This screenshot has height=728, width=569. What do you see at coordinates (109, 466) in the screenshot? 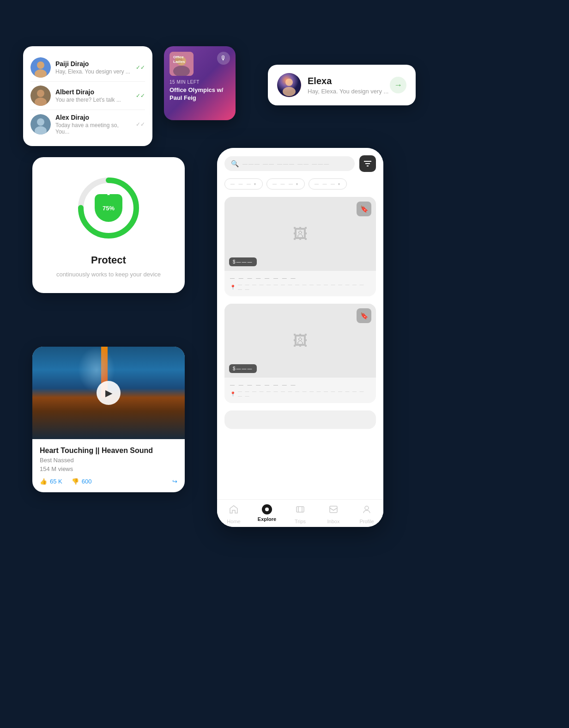
I see `video-info: Heart Touching || Heaven Sound Best Nass…` at bounding box center [109, 466].